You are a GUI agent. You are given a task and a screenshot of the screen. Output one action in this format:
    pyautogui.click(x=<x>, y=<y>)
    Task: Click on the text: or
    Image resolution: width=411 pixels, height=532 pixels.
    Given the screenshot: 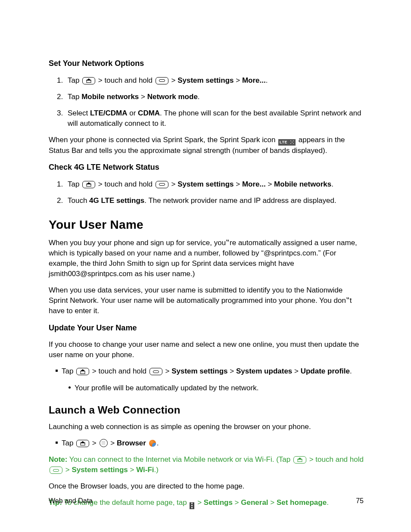 What is the action you would take?
    pyautogui.click(x=133, y=113)
    